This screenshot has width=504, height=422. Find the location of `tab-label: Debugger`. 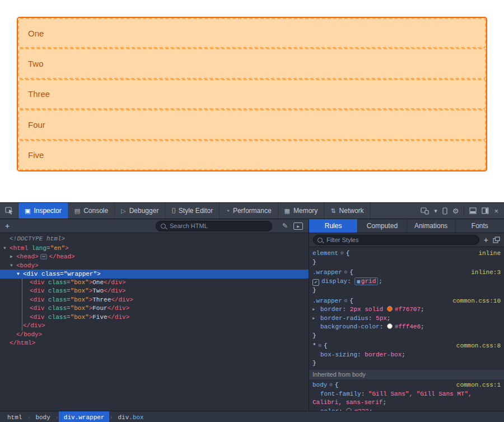

tab-label: Debugger is located at coordinates (144, 211).